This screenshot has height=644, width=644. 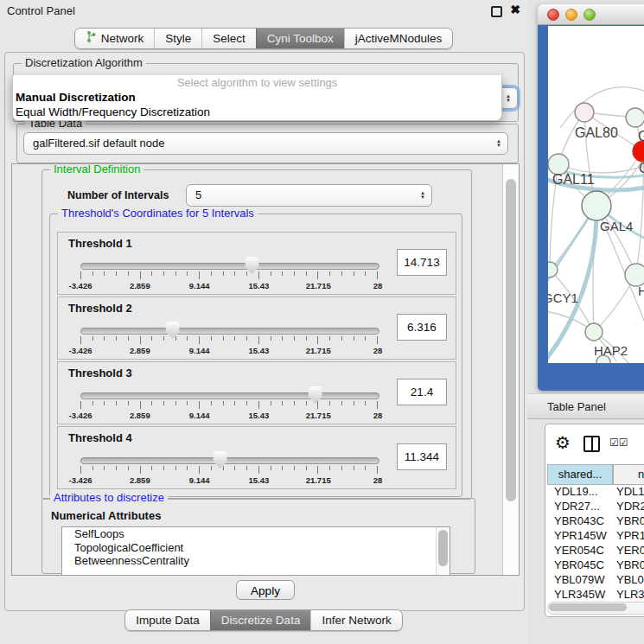 I want to click on bottom-tab-discretize-data: Discretize Data, so click(x=261, y=621).